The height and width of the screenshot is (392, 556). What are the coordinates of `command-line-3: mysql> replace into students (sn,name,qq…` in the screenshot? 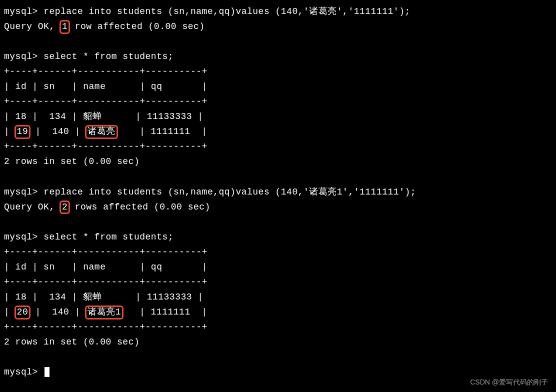 It's located at (278, 192).